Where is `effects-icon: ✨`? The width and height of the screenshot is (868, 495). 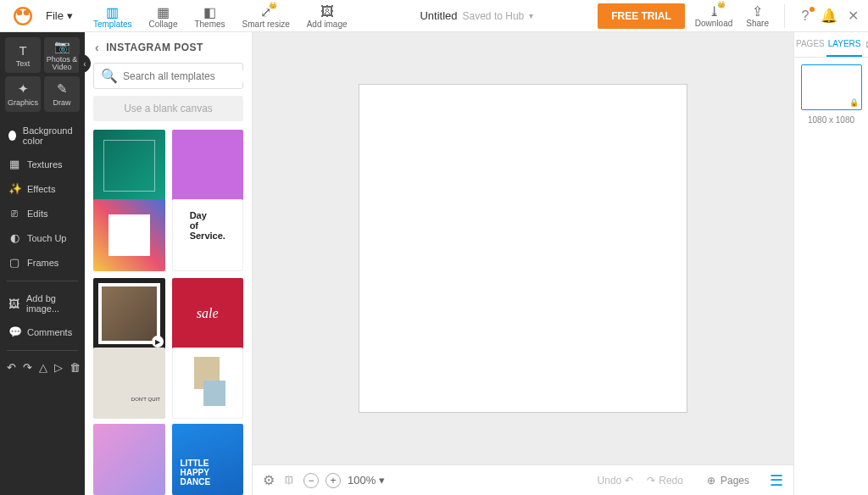 effects-icon: ✨ is located at coordinates (14, 188).